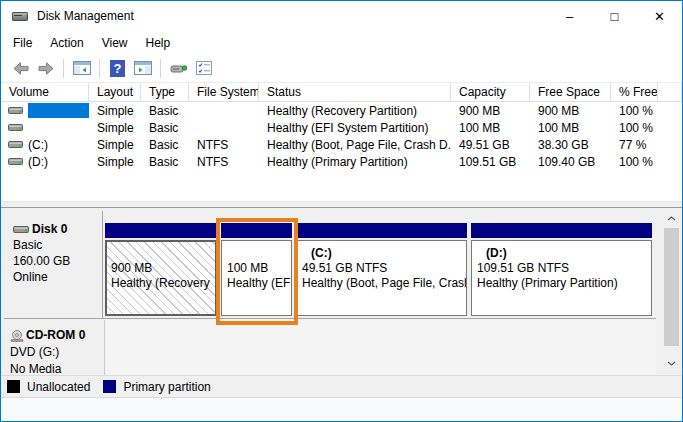 The image size is (683, 422). Describe the element at coordinates (54, 348) in the screenshot. I see `cdrom-0-label-panel: CD-ROM 0 DVD (G:) No Media` at that location.